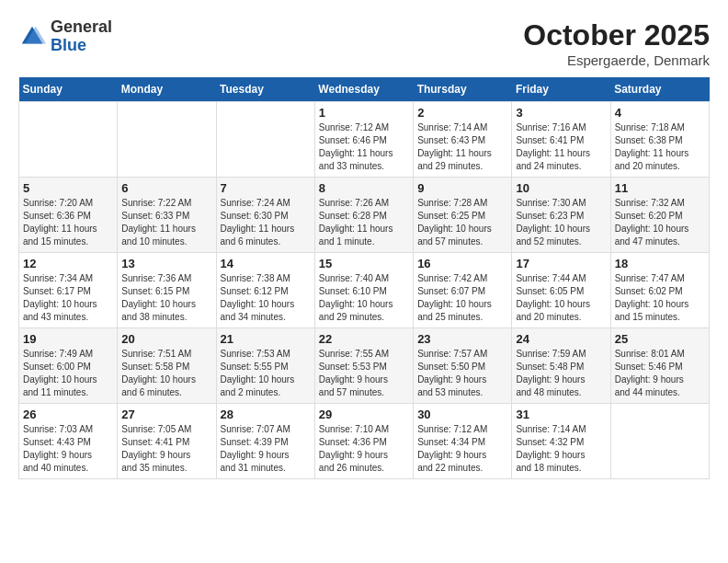  What do you see at coordinates (68, 263) in the screenshot?
I see `day-number: 12` at bounding box center [68, 263].